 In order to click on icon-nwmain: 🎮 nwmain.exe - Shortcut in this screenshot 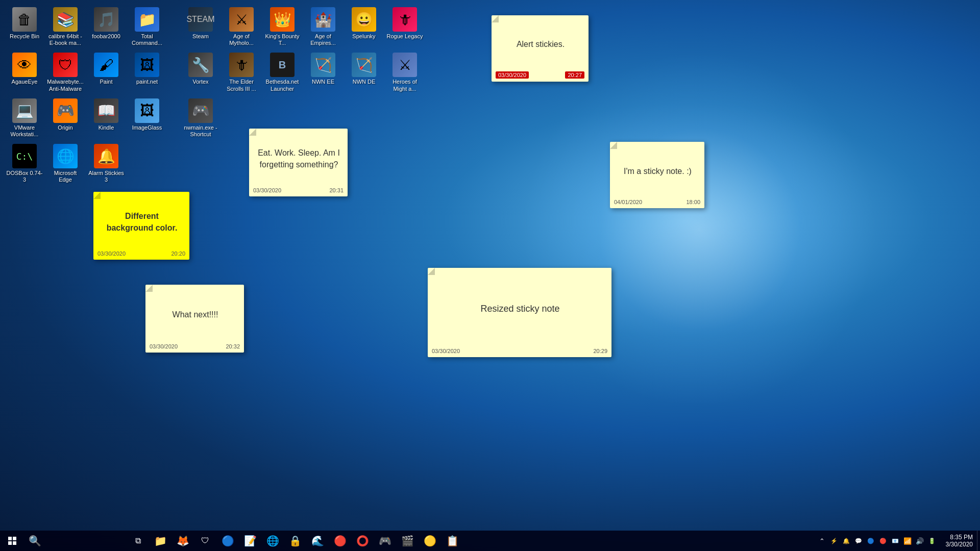, I will do `click(201, 118)`.